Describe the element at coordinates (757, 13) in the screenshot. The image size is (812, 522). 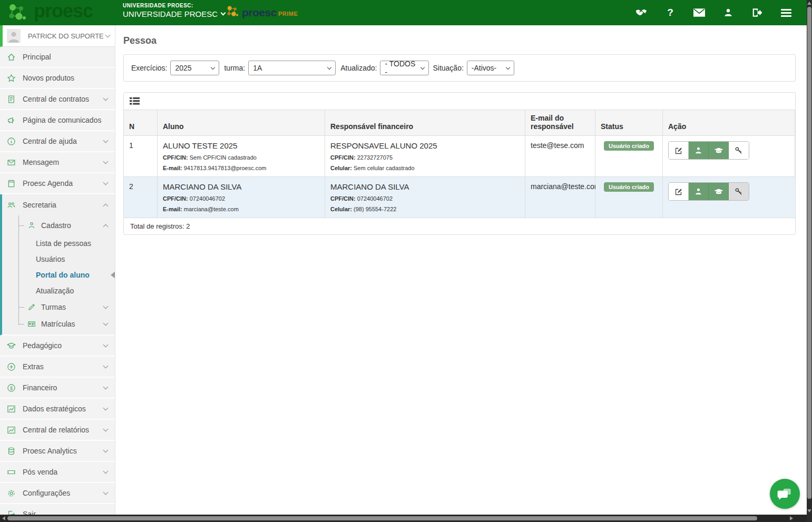
I see `logout-icon` at that location.